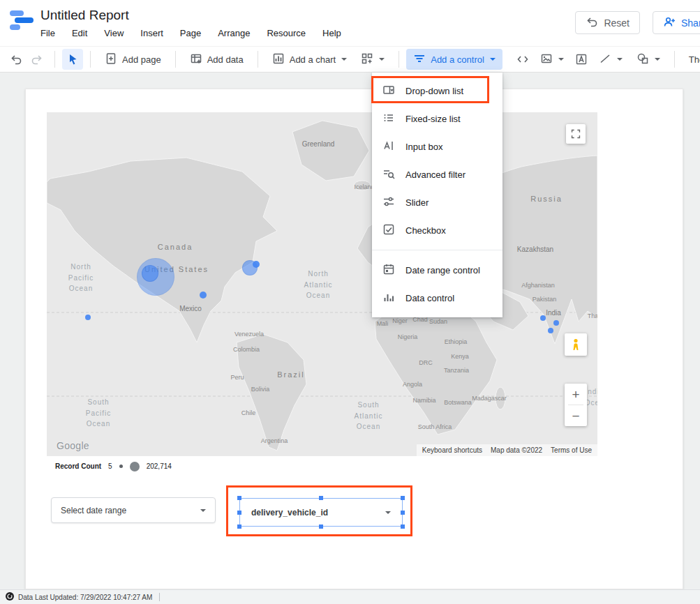 The width and height of the screenshot is (700, 604). What do you see at coordinates (648, 59) in the screenshot?
I see `shape-button` at bounding box center [648, 59].